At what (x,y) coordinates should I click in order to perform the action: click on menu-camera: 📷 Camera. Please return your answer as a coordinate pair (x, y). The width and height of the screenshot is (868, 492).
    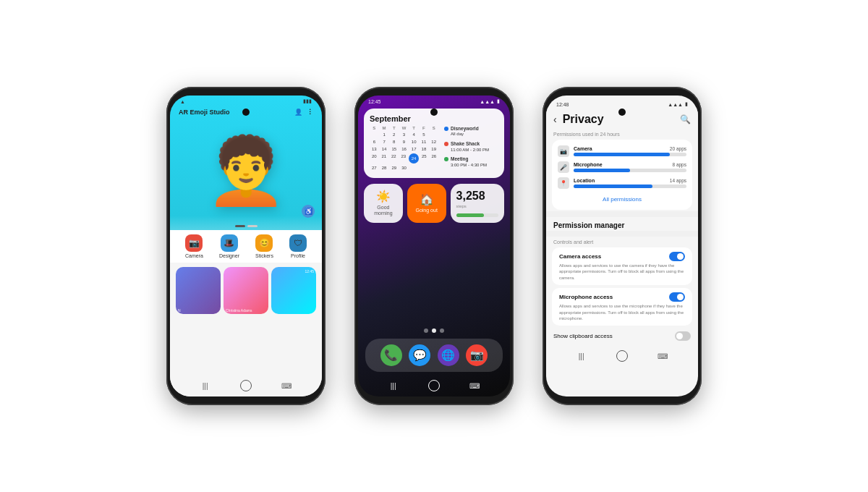
    Looking at the image, I should click on (194, 246).